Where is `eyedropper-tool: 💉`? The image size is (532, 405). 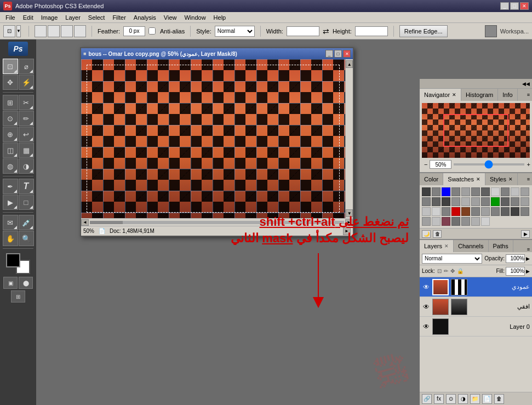 eyedropper-tool: 💉 is located at coordinates (26, 223).